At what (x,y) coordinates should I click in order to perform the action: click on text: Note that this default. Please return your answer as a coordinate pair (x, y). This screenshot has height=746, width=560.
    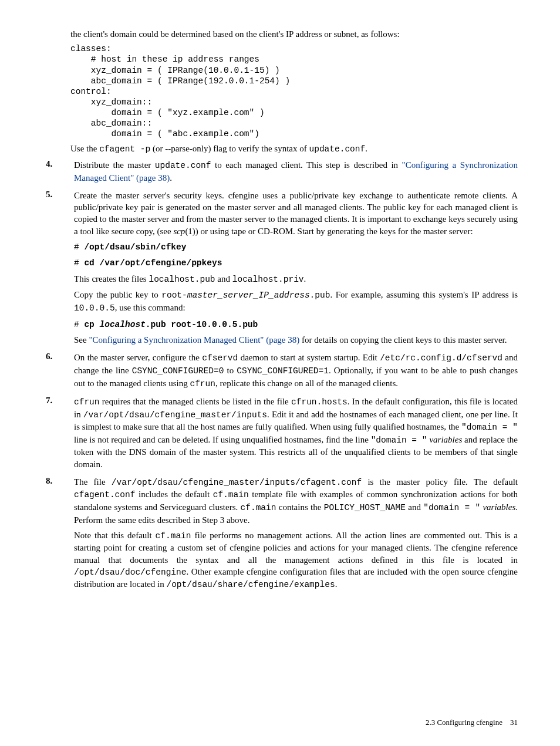
    Looking at the image, I should click on (115, 535).